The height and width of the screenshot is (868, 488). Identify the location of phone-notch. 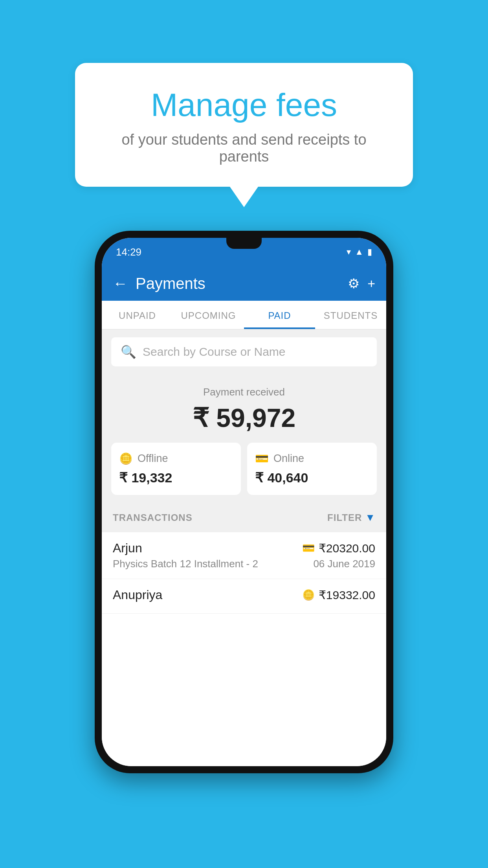
(244, 243).